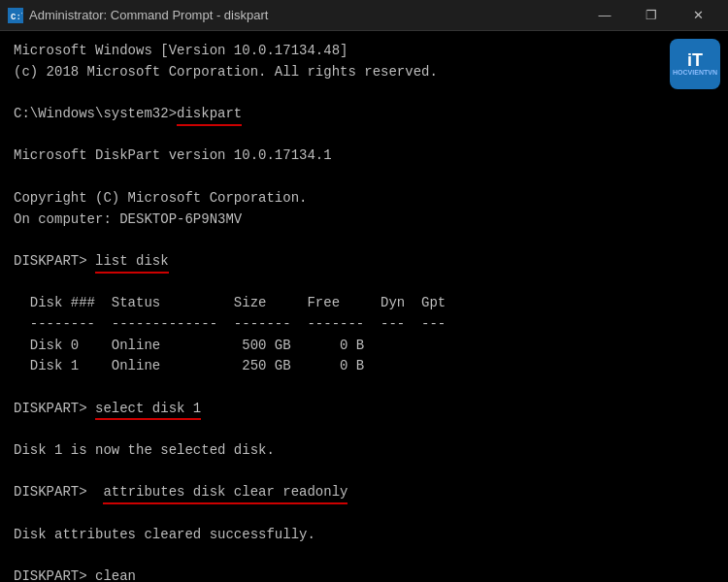 The height and width of the screenshot is (582, 728). Describe the element at coordinates (149, 16) in the screenshot. I see `window-title: Administrator: Command Prompt - diskpart` at that location.